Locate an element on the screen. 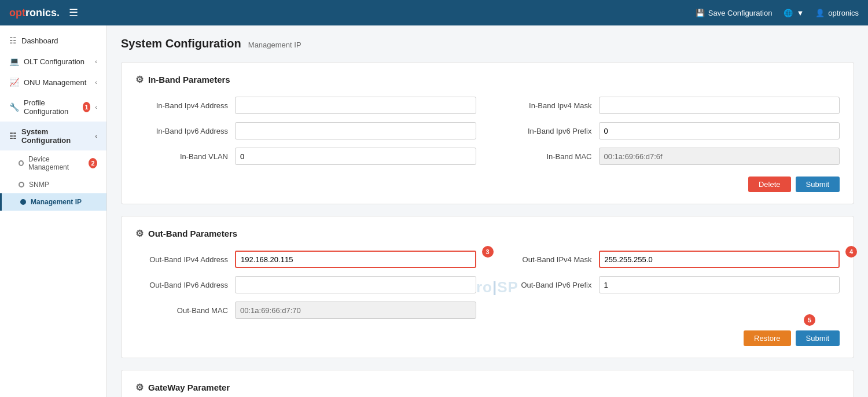  outband-right-col: 4 Out-Band IPv4 Mask Out-Band IPv6 Prefi… is located at coordinates (670, 285).